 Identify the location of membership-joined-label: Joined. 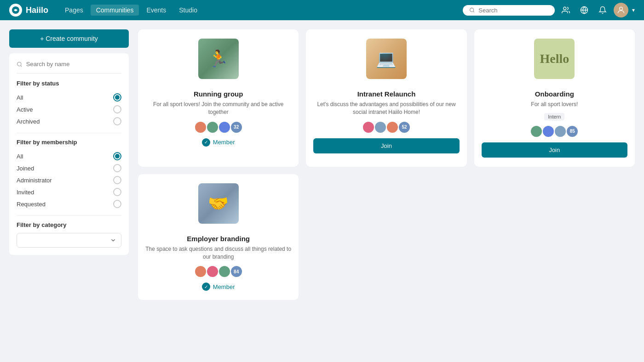
(25, 168).